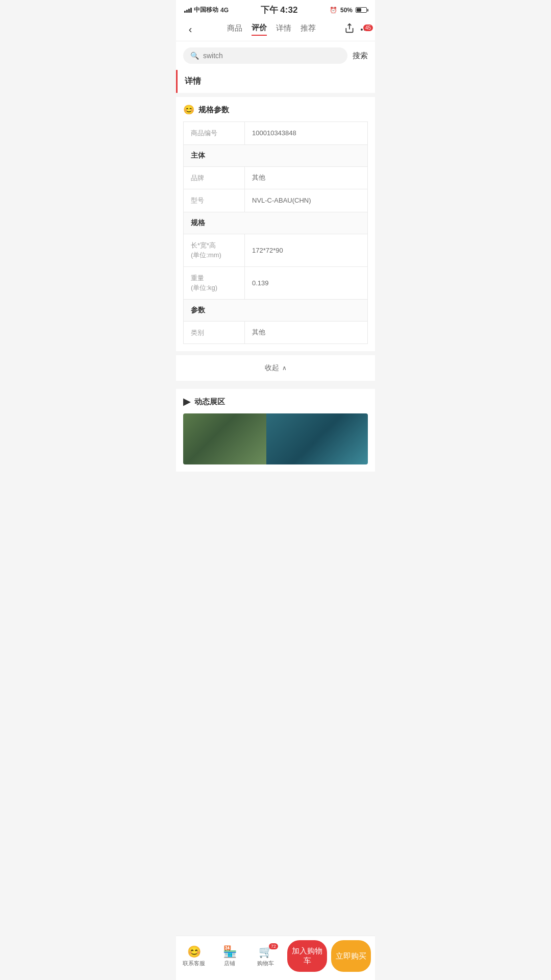 This screenshot has height=980, width=551. What do you see at coordinates (224, 439) in the screenshot?
I see `preview-image-left` at bounding box center [224, 439].